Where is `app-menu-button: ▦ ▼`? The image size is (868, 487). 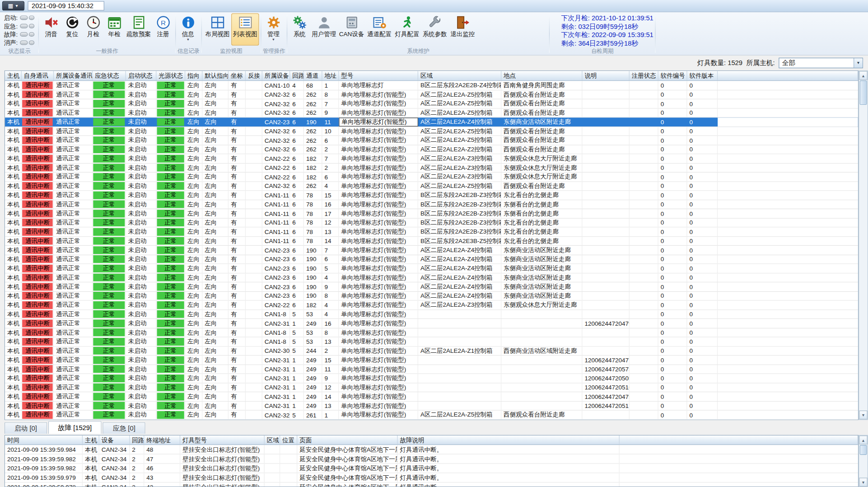
app-menu-button: ▦ ▼ is located at coordinates (14, 5).